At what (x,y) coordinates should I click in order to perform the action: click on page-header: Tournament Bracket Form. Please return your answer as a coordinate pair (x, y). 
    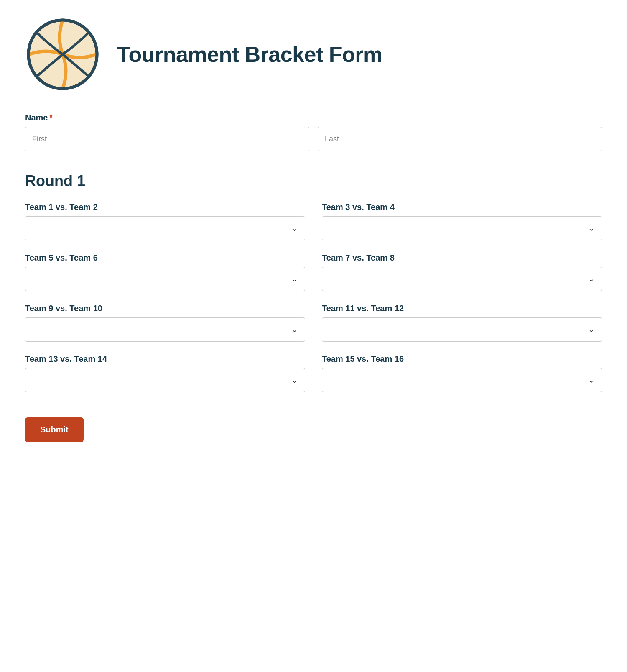
    Looking at the image, I should click on (314, 54).